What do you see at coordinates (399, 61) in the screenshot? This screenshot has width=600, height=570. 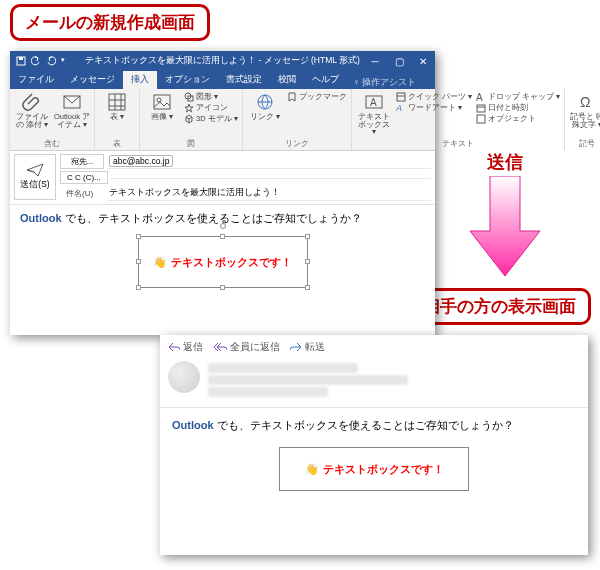 I see `maximize-button: ▢` at bounding box center [399, 61].